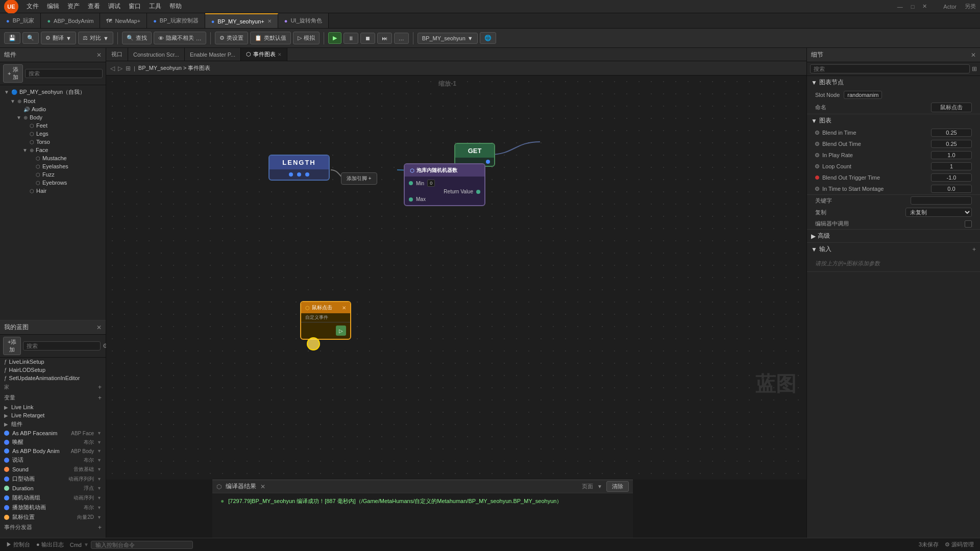  I want to click on canvas-tab-close: ✕, so click(280, 55).